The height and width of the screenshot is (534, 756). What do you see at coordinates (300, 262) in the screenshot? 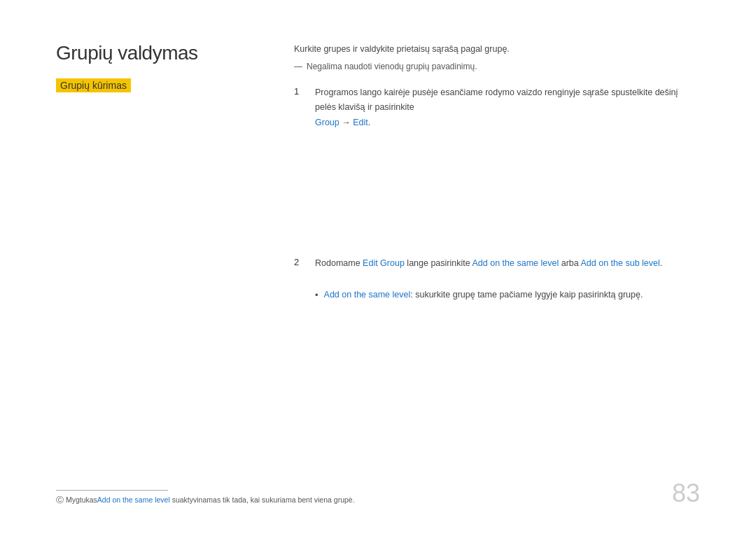
I see `step2-number: 2` at bounding box center [300, 262].